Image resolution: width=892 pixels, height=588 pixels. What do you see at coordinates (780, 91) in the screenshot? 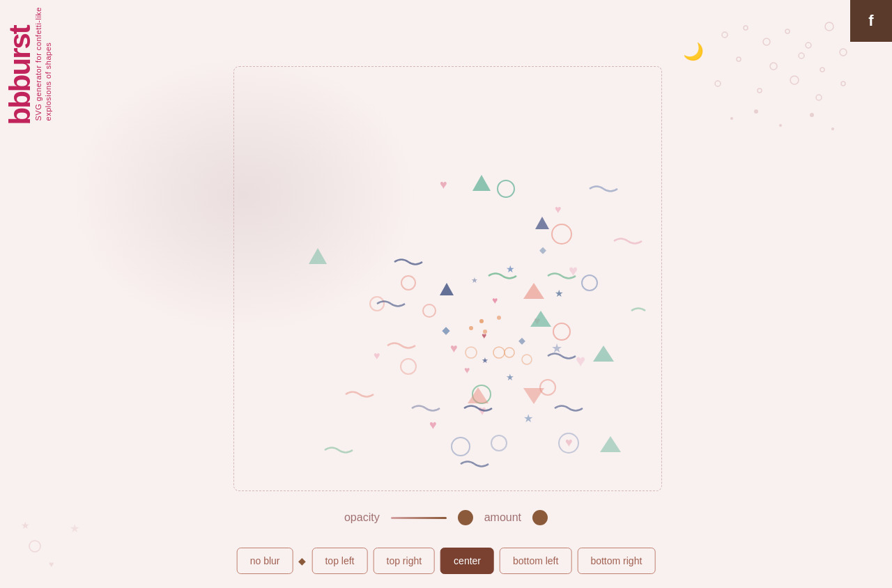
I see `bg-decoration-dots` at bounding box center [780, 91].